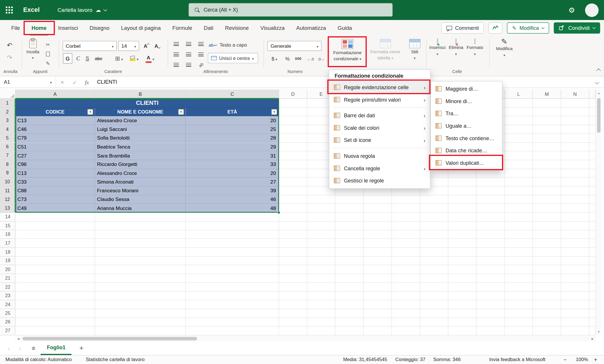 This screenshot has height=364, width=604. I want to click on cut-button, so click(48, 45).